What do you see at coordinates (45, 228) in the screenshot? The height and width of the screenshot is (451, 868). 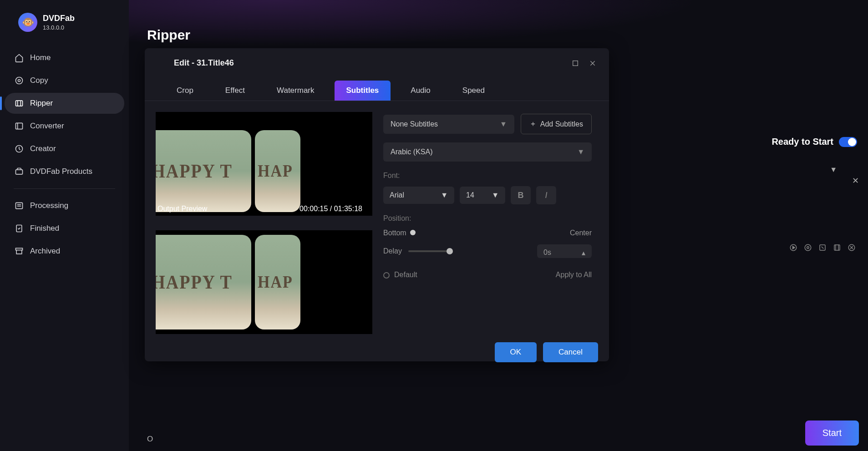 I see `sidebar-item-label: Finished` at bounding box center [45, 228].